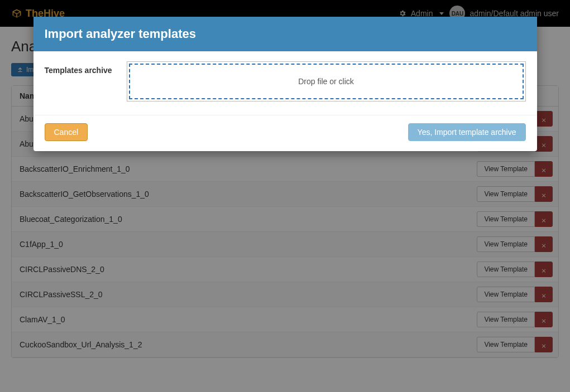 The width and height of the screenshot is (570, 392). Describe the element at coordinates (66, 132) in the screenshot. I see `cancel-button: Cancel` at that location.